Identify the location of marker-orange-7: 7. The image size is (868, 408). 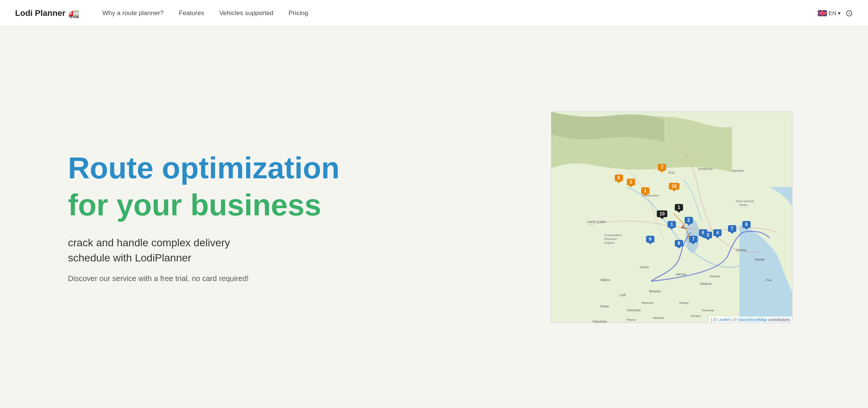
(662, 167).